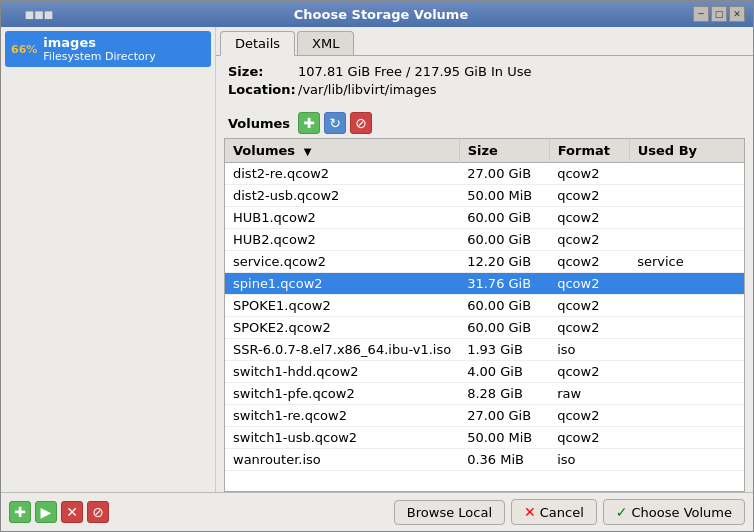 The image size is (754, 532). Describe the element at coordinates (504, 151) in the screenshot. I see `col-size: Size` at that location.